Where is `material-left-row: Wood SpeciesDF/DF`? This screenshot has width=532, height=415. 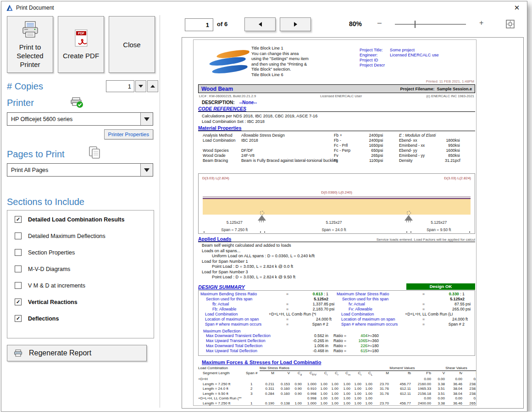 material-left-row: Wood SpeciesDF/DF is located at coordinates (271, 150).